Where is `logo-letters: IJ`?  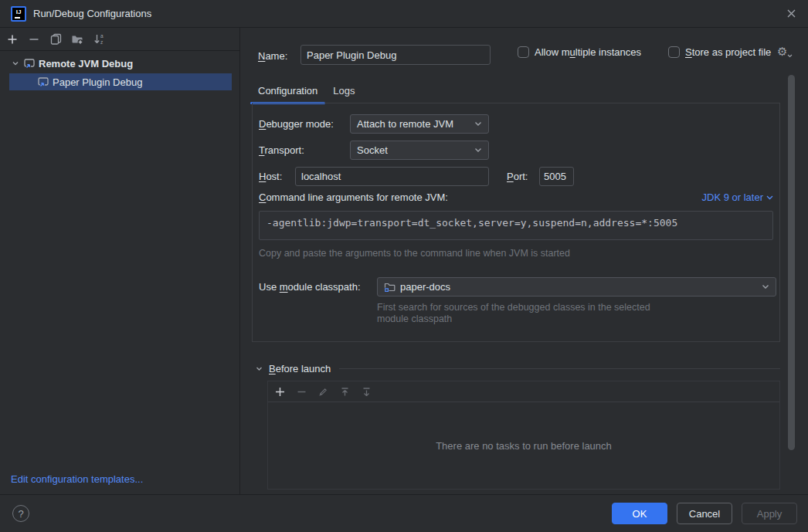 logo-letters: IJ is located at coordinates (19, 12).